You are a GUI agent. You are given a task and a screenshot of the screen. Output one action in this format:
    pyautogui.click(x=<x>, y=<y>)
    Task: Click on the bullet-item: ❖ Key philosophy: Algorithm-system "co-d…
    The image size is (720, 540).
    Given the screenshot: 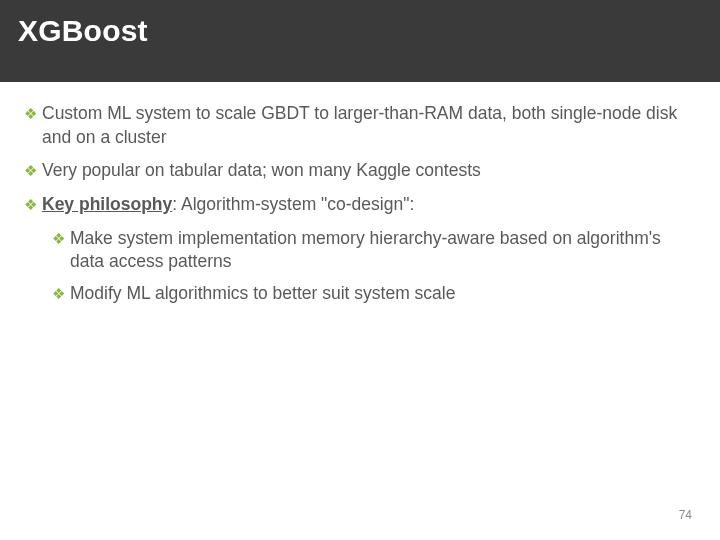 What is the action you would take?
    pyautogui.click(x=360, y=205)
    